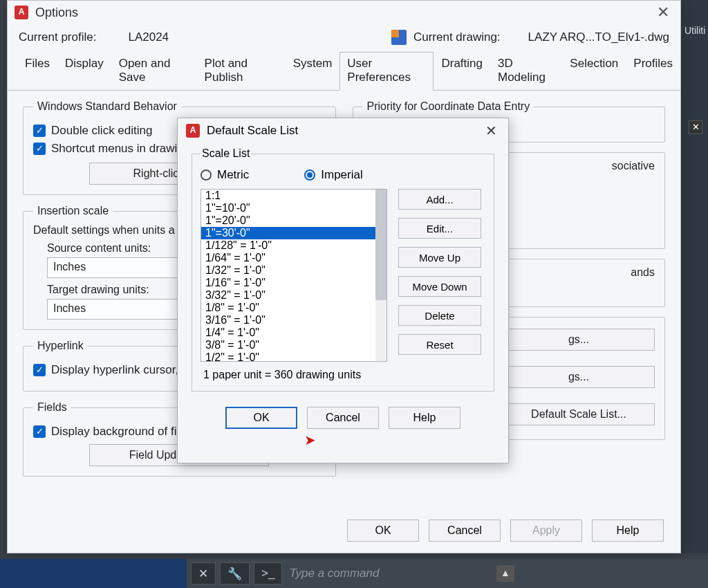 This screenshot has height=588, width=708. Describe the element at coordinates (440, 228) in the screenshot. I see `edit-button: Edit...` at that location.